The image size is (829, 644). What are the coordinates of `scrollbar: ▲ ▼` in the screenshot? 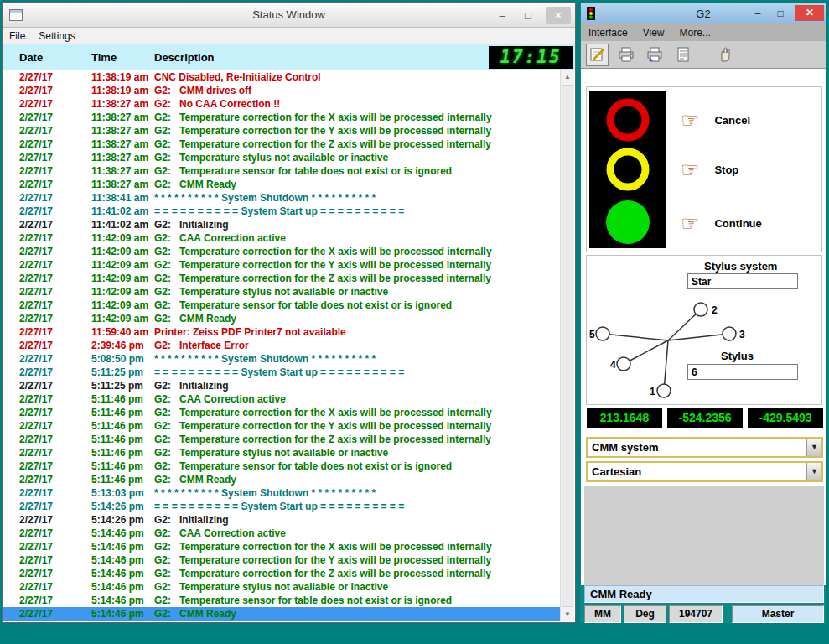 It's located at (567, 345).